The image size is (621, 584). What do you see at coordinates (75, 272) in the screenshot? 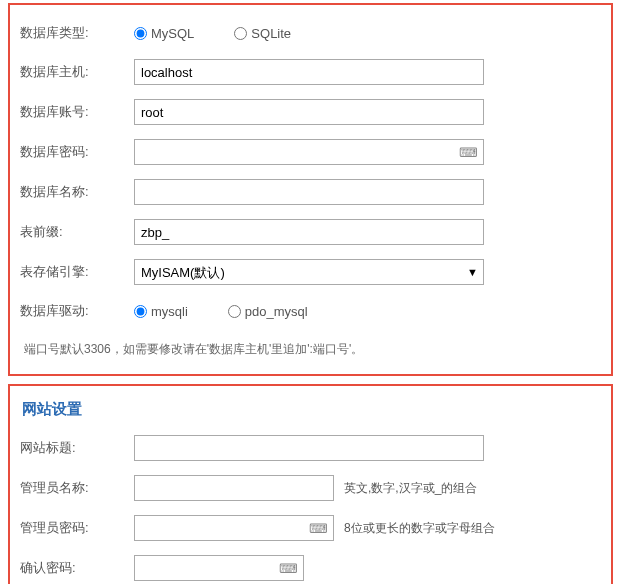
I see `db-engine-label: 表存储引擎:` at bounding box center [75, 272].